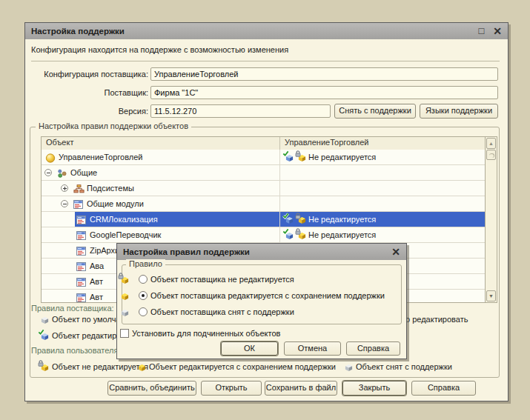 The image size is (530, 420). I want to click on maximize-icon: □, so click(481, 31).